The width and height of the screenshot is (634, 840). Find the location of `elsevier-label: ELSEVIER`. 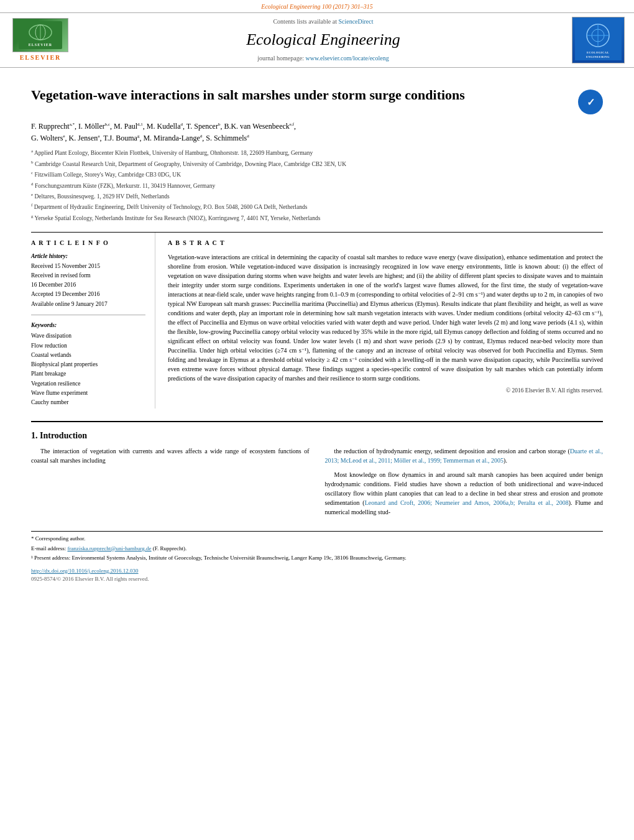

elsevier-label: ELSEVIER is located at coordinates (41, 58).